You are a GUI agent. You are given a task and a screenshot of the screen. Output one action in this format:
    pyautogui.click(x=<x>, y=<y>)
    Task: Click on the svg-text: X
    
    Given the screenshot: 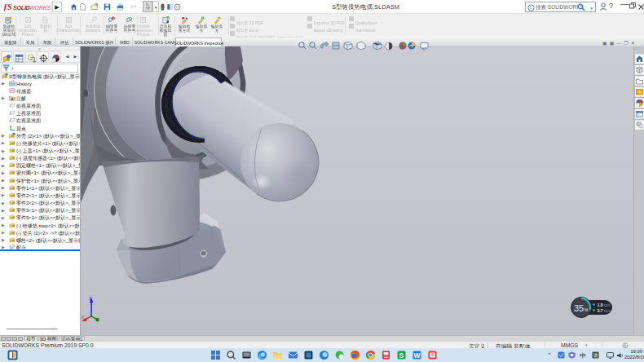 What is the action you would take?
    pyautogui.click(x=83, y=318)
    